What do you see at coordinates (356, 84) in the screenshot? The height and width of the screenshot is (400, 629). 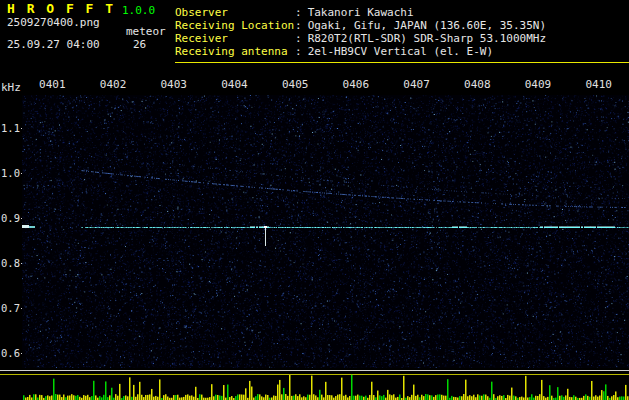 I see `time-tick: 0406` at bounding box center [356, 84].